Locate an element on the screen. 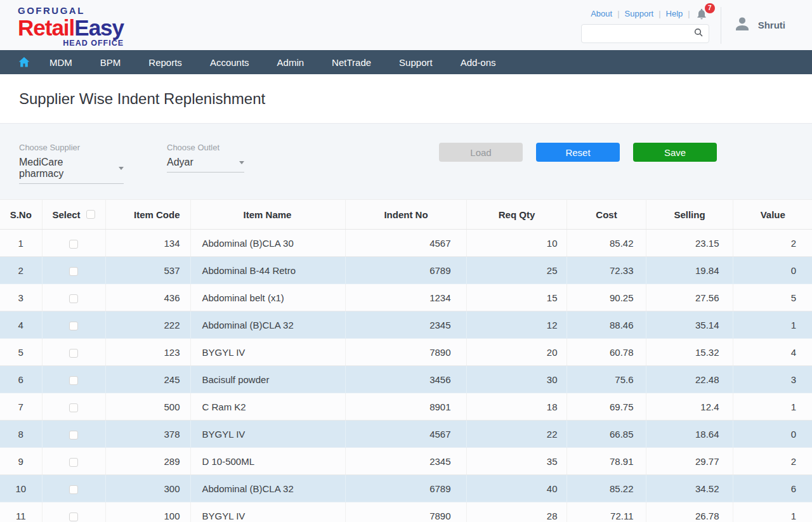 The height and width of the screenshot is (522, 812). cell-value: 2 is located at coordinates (773, 244).